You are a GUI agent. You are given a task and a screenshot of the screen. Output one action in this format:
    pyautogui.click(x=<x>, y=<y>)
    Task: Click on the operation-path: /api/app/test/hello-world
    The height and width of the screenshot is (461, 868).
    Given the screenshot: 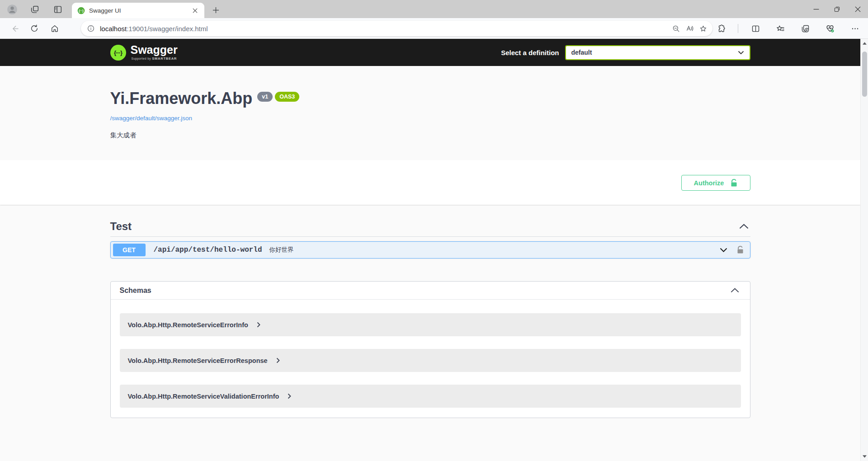 What is the action you would take?
    pyautogui.click(x=208, y=250)
    